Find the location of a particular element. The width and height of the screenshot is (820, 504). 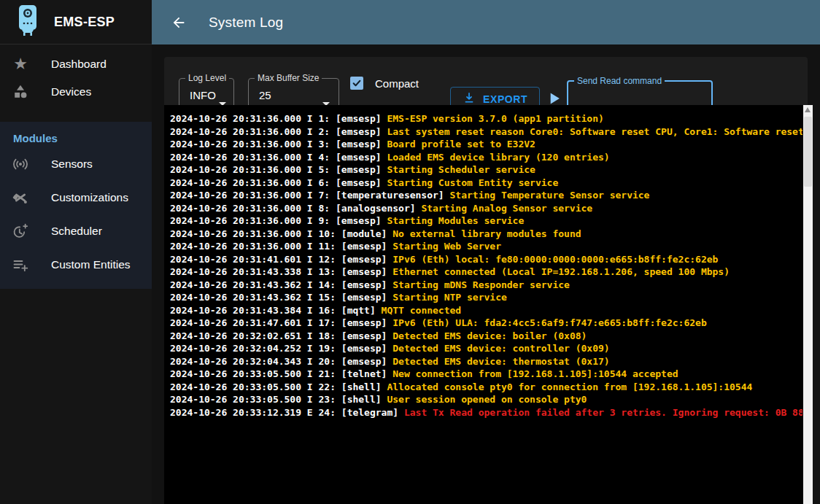

log-line: 2024-10-26 20:33:05.500 I 23: [shell] Us… is located at coordinates (486, 400).